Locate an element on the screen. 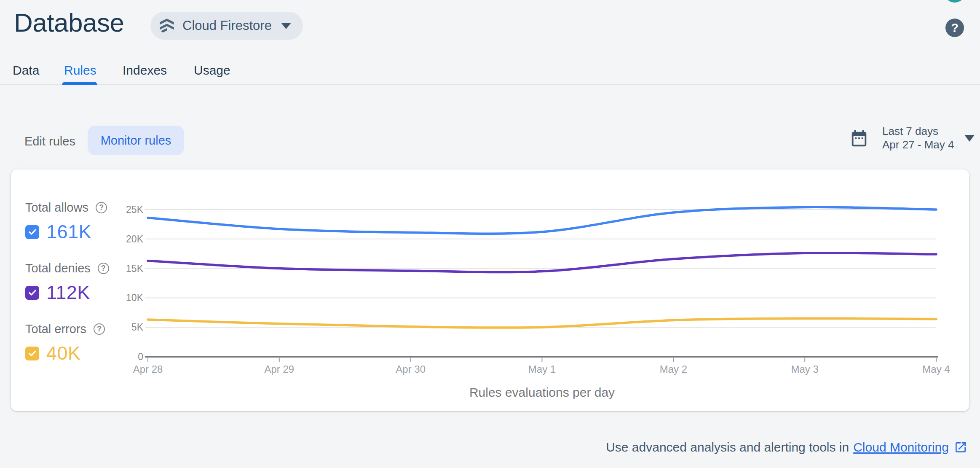 This screenshot has height=468, width=980. svg-text: May 3 is located at coordinates (805, 369).